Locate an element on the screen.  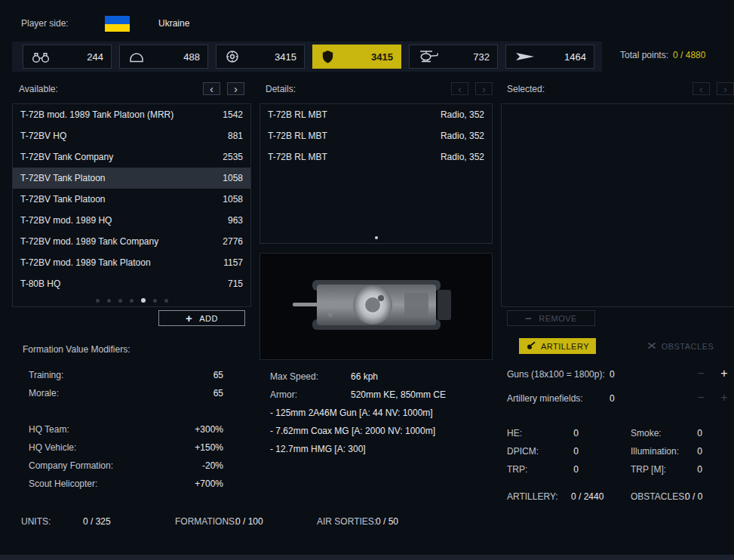
armor-value: 520mm KE, 850mm CE is located at coordinates (398, 395).